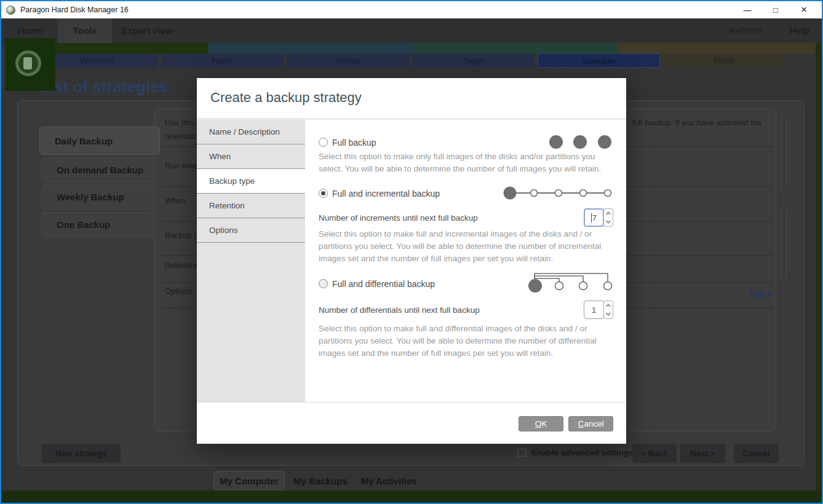  What do you see at coordinates (725, 60) in the screenshot?
I see `wizard-step-finish: Finish` at bounding box center [725, 60].